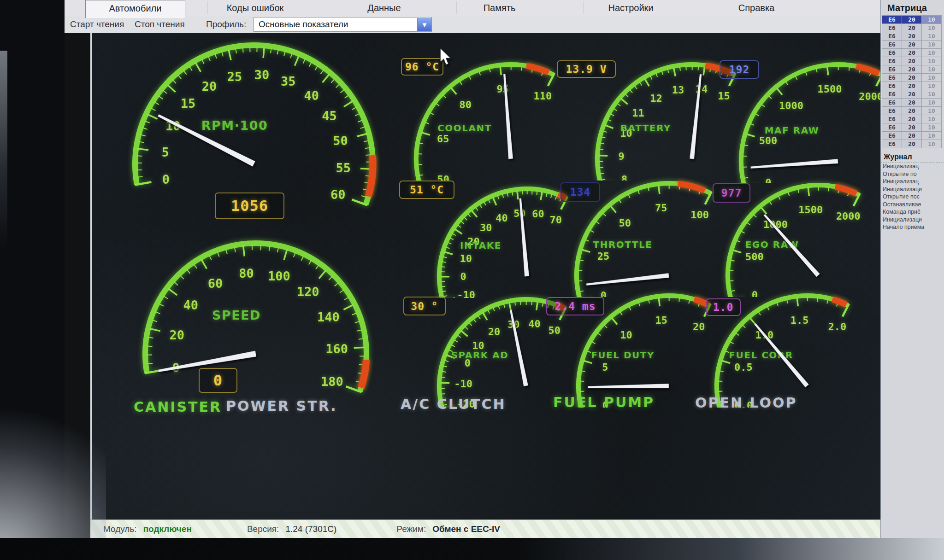 Image resolution: width=944 pixels, height=560 pixels. What do you see at coordinates (308, 292) in the screenshot?
I see `svg-text: 120` at bounding box center [308, 292].